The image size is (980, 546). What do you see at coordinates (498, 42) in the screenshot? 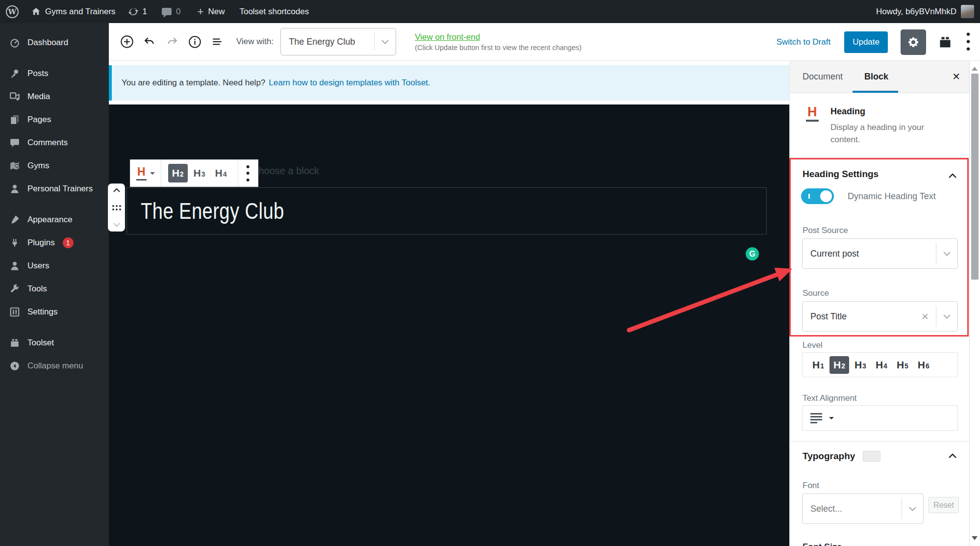
I see `front-end-link-group: View on front-end (Click Update button f…` at bounding box center [498, 42].